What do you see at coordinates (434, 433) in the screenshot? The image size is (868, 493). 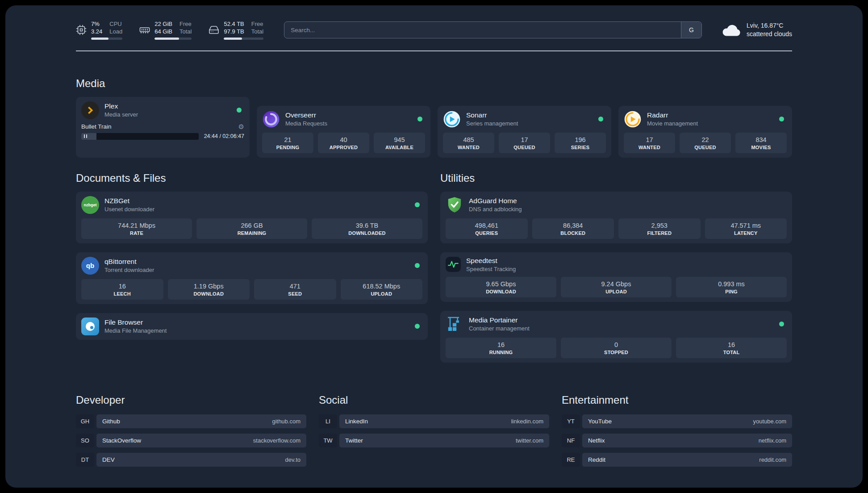 I see `bookmark-group-social: Social LI LinkedInlinkedin.com TW Twitte…` at bounding box center [434, 433].